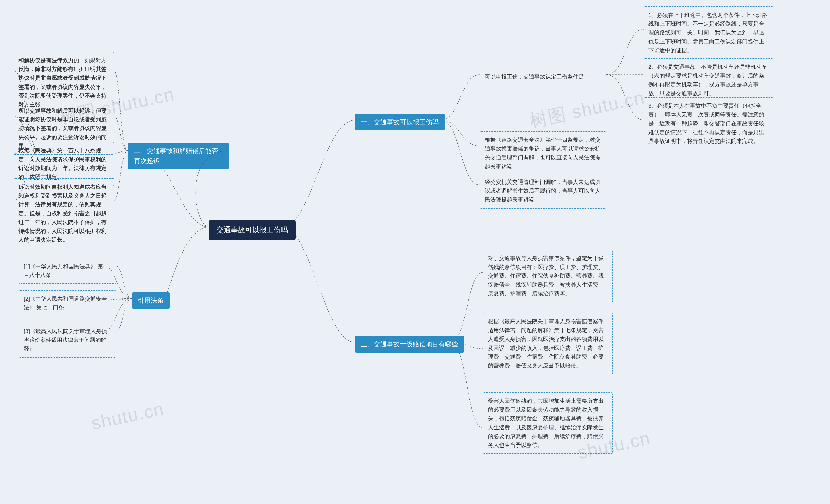  Describe the element at coordinates (64, 213) in the screenshot. I see `leaf-b2-c4: 诉讼时效期间自权利人知道或者应当知道权利受到损害以及义务人之日起计算。法律另有规…` at that location.